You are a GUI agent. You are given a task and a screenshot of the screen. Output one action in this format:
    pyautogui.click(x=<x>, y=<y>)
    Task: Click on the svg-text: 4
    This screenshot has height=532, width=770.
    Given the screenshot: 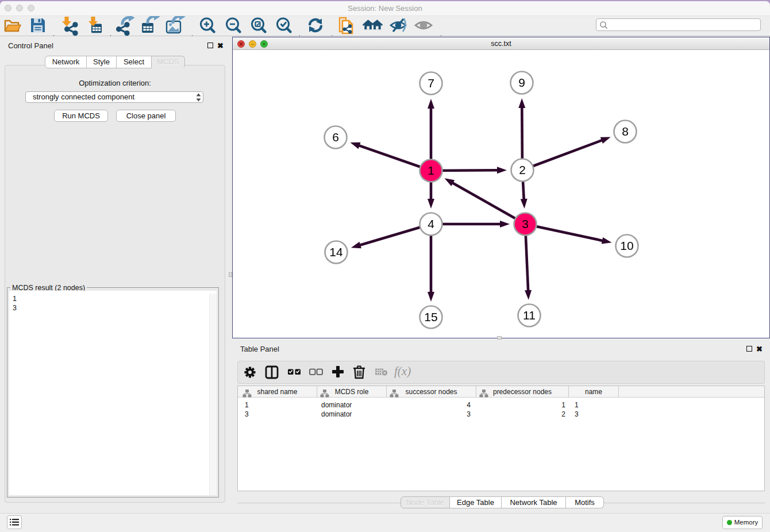 What is the action you would take?
    pyautogui.click(x=431, y=224)
    